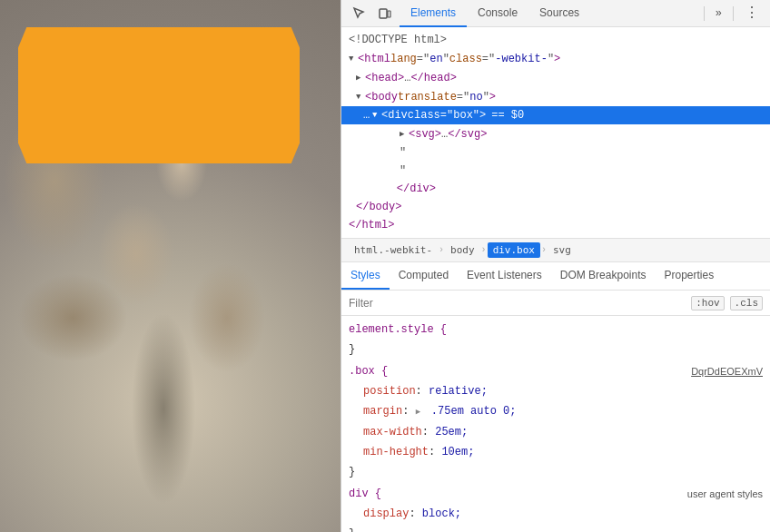 This screenshot has height=532, width=770. Describe the element at coordinates (376, 411) in the screenshot. I see `prop-margin: margin` at that location.